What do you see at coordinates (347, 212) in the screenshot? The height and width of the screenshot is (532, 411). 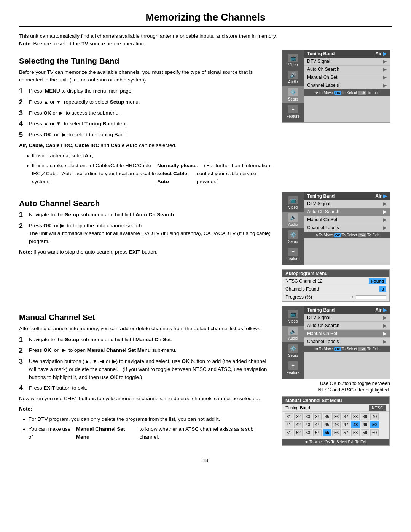 I see `menu-row-autoch2: Auto Ch Search▶` at bounding box center [347, 212].